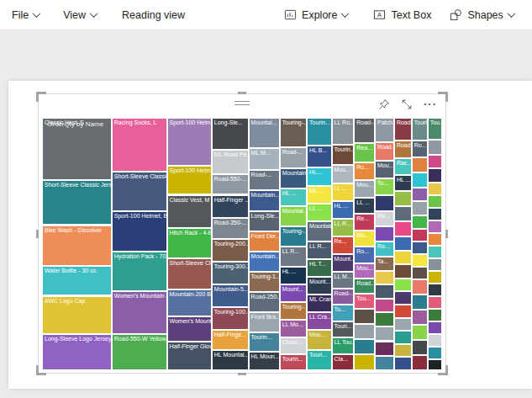  What do you see at coordinates (264, 241) in the screenshot?
I see `treemap-cell: Front Der...` at bounding box center [264, 241].